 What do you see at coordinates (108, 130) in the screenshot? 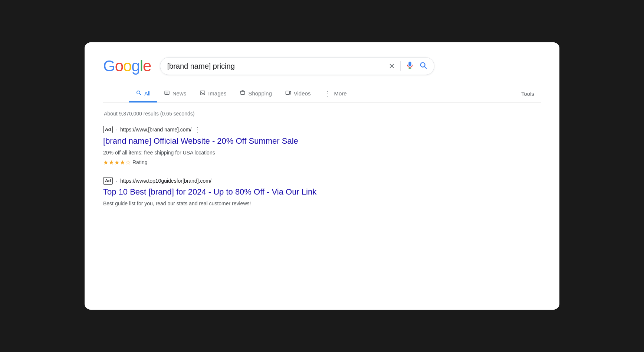
I see `ad-label-1: Ad` at bounding box center [108, 130].